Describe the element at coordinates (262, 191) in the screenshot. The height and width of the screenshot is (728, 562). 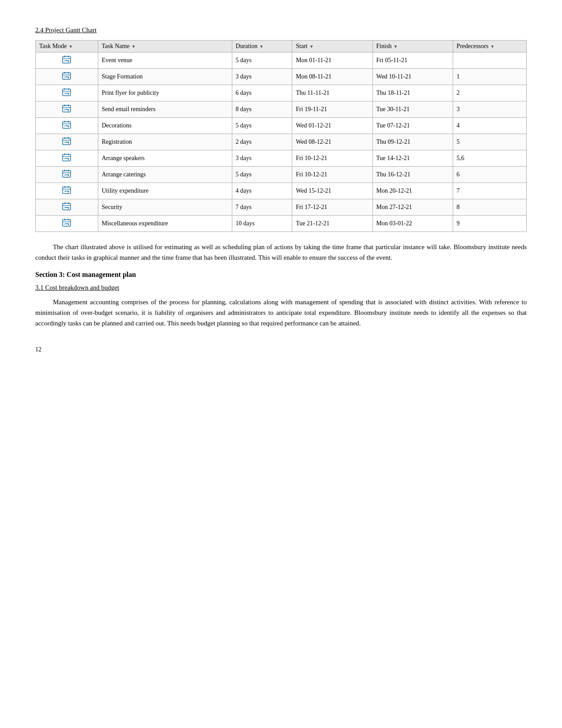
I see `duration-cell: 4 days` at that location.